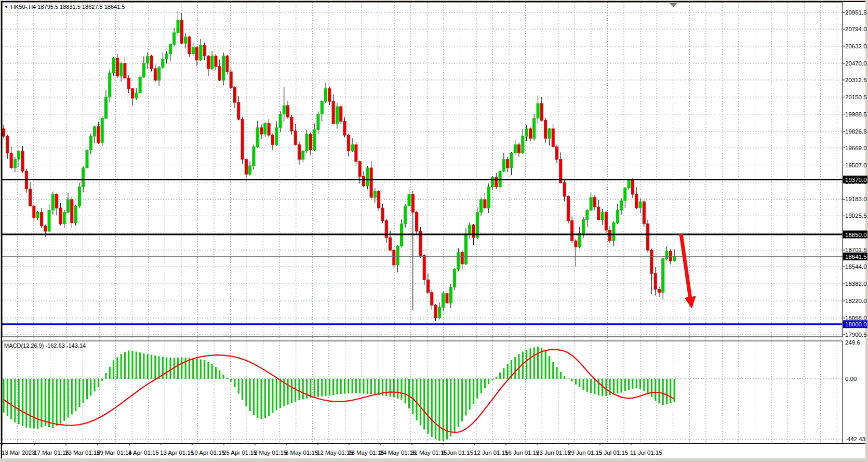 The image size is (868, 462). I want to click on svg-text: 18850.0, so click(856, 235).